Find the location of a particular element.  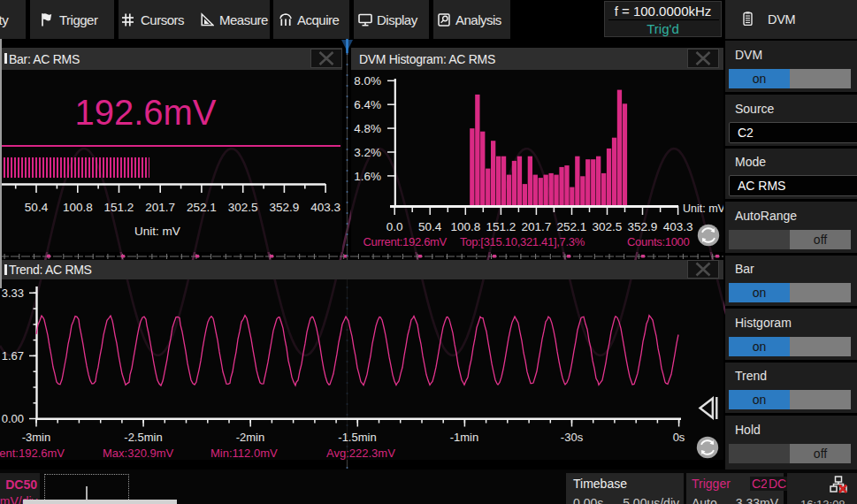

svg-text: Min:112.0mV is located at coordinates (244, 453).